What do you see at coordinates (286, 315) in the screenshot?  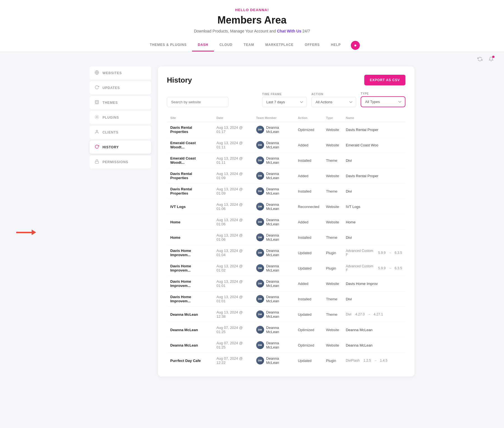 I see `table-row: Deanna McLean Aug 13, 2024 @ 12:38 DM De…` at bounding box center [286, 315].